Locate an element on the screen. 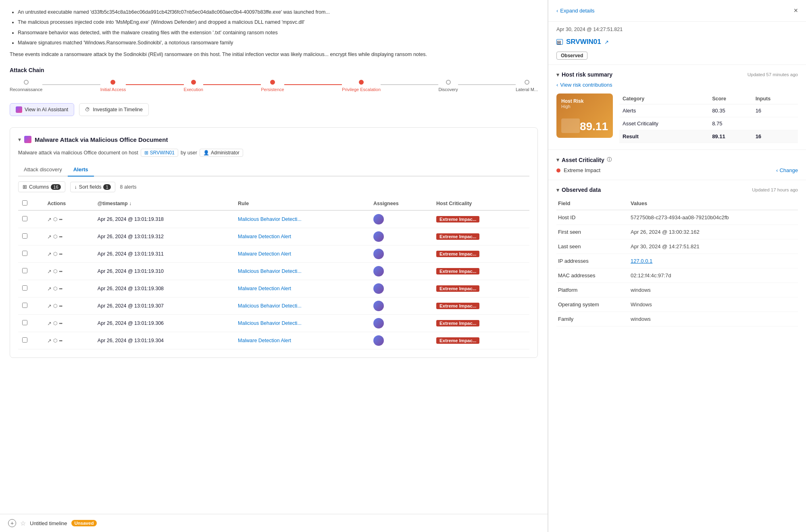 This screenshot has height=532, width=806. attack-chain: Reconnaissance Initial Access Execution … is located at coordinates (274, 86).